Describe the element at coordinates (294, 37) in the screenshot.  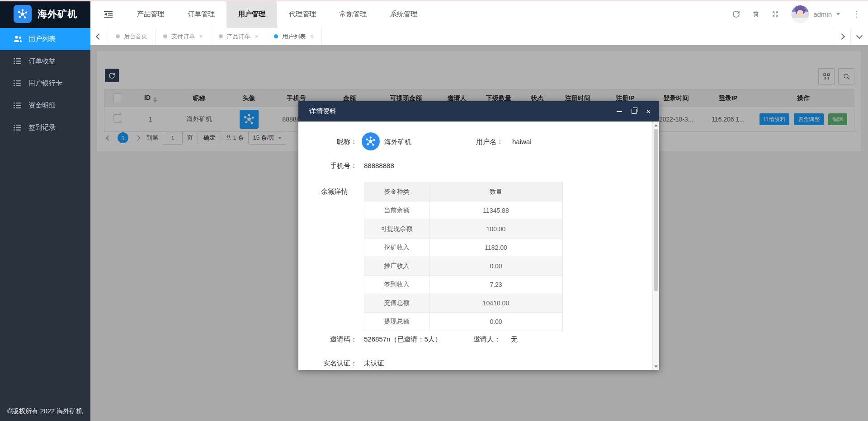
I see `tab-label: 用户列表` at that location.